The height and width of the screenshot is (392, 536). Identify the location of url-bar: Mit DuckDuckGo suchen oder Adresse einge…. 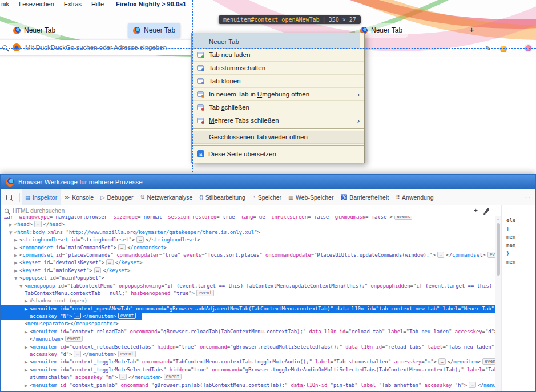
(98, 47).